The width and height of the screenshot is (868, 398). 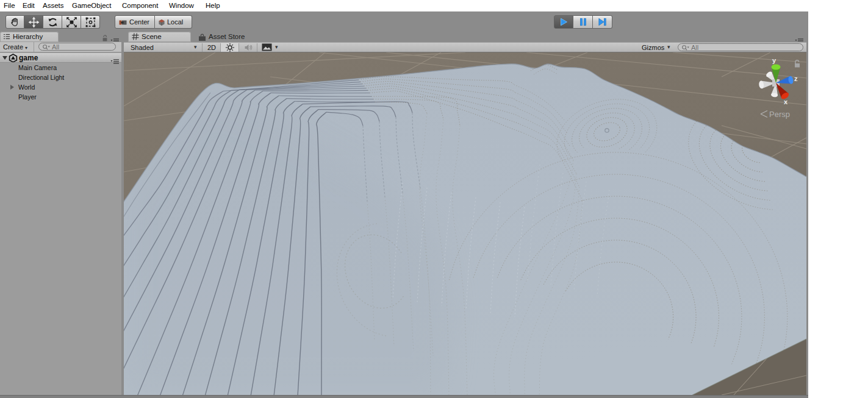 What do you see at coordinates (775, 60) in the screenshot?
I see `svg-text: y` at bounding box center [775, 60].